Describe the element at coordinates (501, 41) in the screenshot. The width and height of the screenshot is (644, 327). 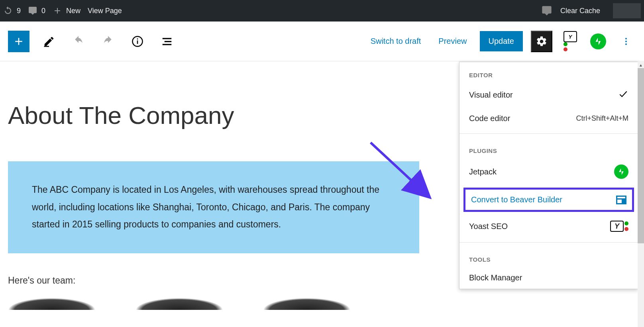
I see `update-button: Update` at that location.